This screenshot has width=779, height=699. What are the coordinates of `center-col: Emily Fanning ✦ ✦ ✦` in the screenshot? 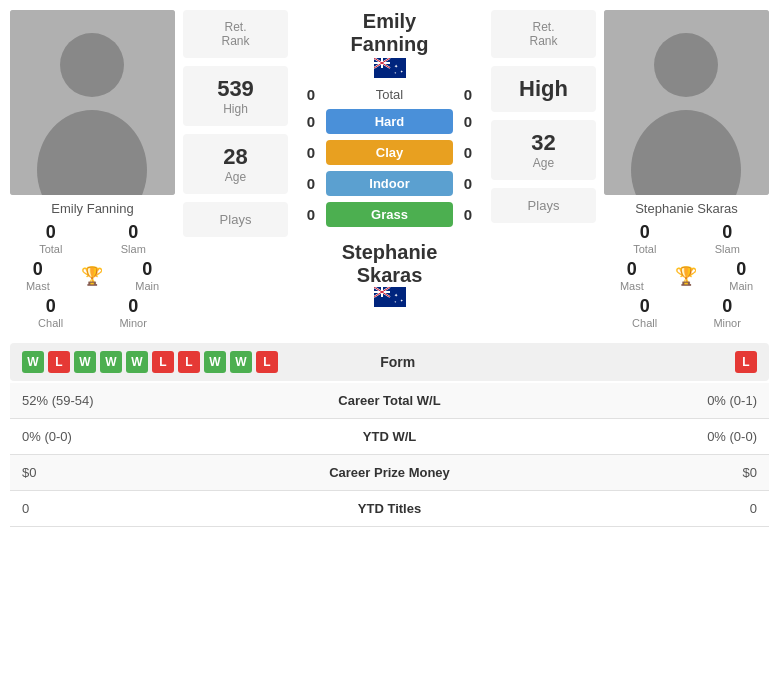 It's located at (390, 160).